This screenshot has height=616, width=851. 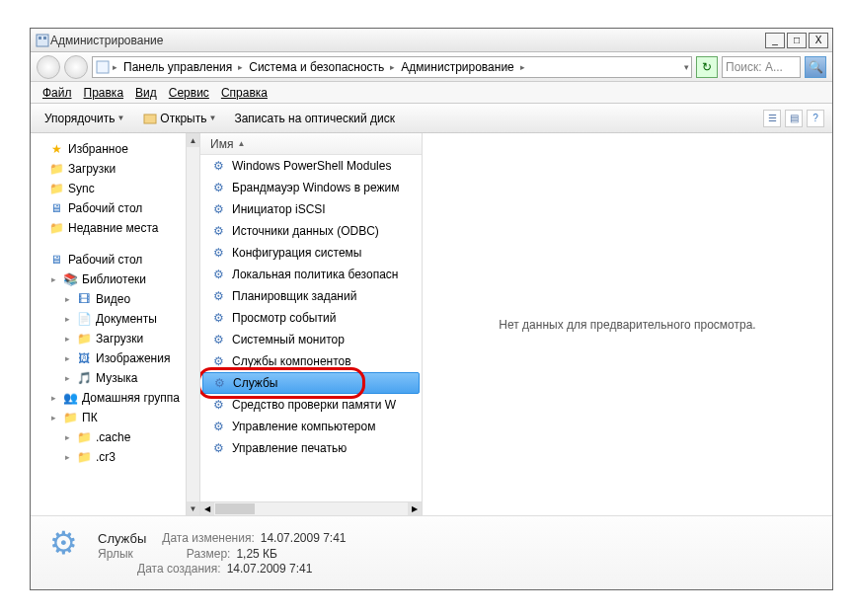 What do you see at coordinates (109, 339) in the screenshot?
I see `tree-downloads2: ▸📁Загрузки` at bounding box center [109, 339].